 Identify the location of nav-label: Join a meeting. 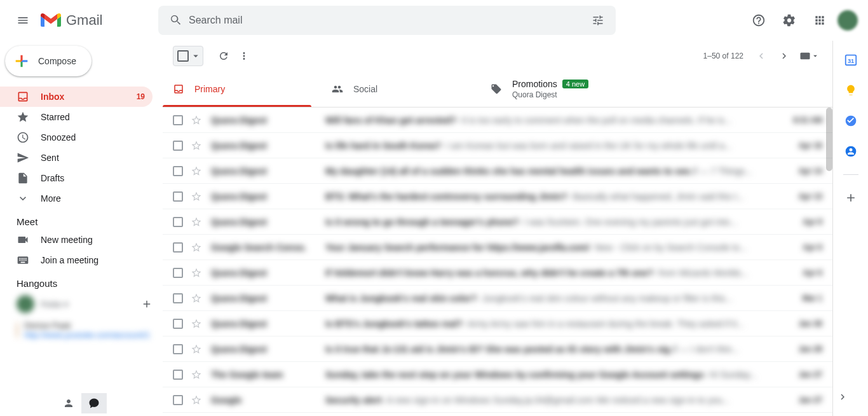
(93, 260).